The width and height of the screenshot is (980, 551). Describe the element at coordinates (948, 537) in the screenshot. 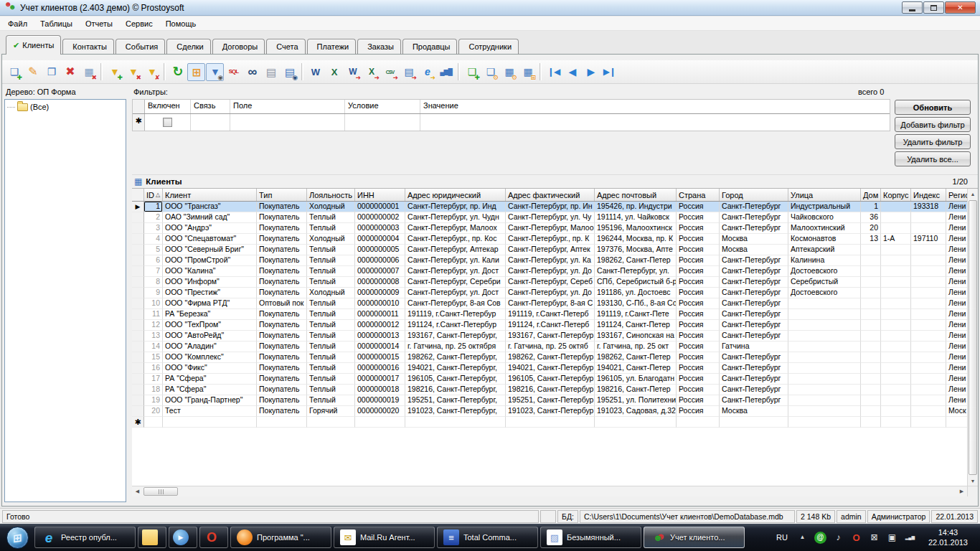

I see `taskbar-clock: 14:43 22.01.2013` at that location.